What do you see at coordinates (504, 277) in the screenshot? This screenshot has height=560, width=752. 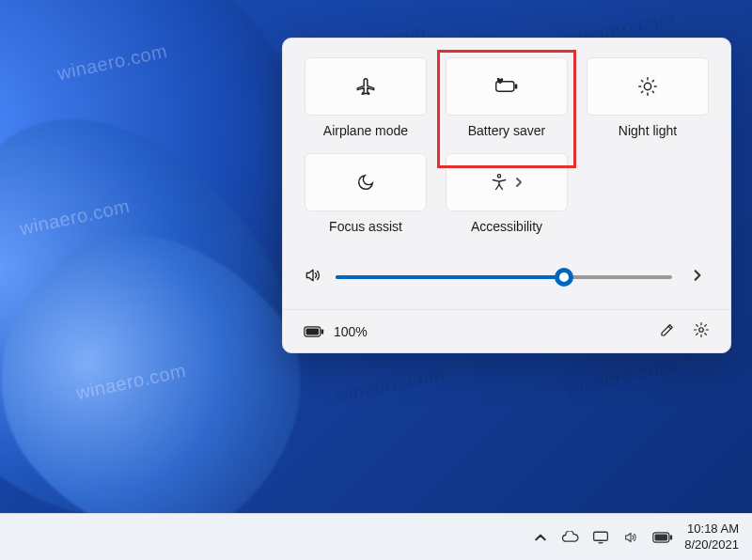 I see `volume-slider` at bounding box center [504, 277].